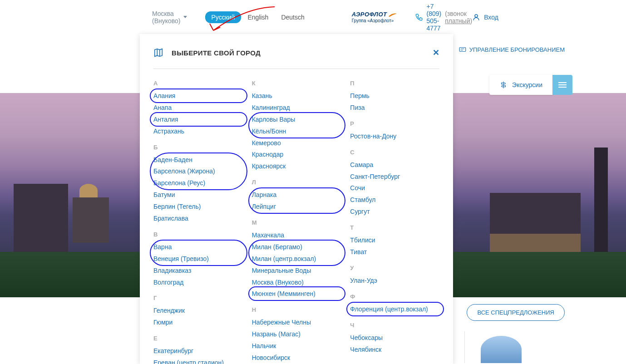 The width and height of the screenshot is (626, 364). What do you see at coordinates (198, 132) in the screenshot?
I see `city-link: Астрахань` at bounding box center [198, 132].